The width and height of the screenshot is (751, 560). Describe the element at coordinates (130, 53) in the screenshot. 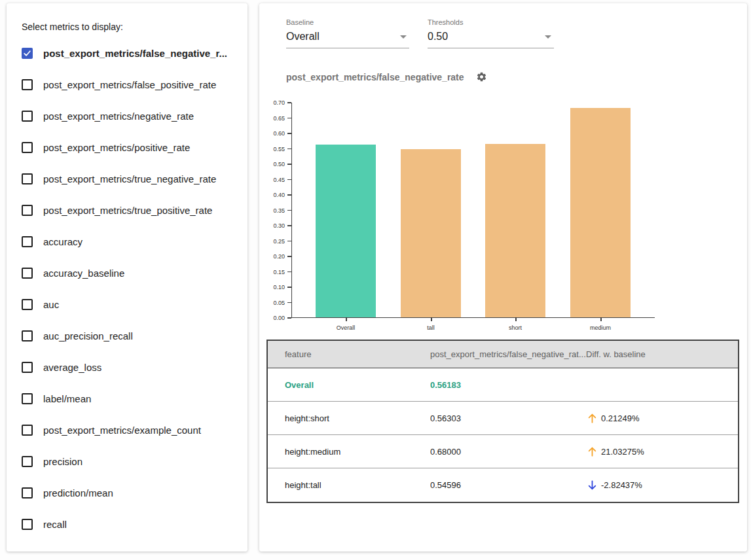

I see `metric-checkbox-item: post_export_metrics/false_negative_r...` at that location.